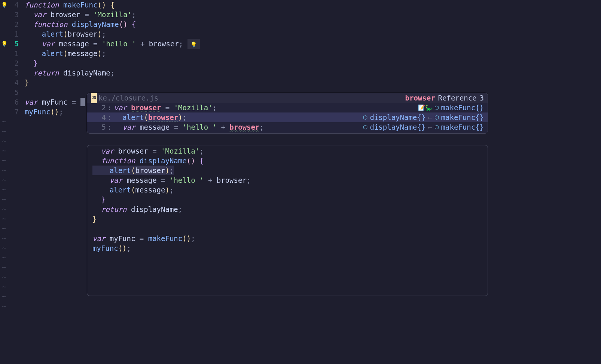 The width and height of the screenshot is (601, 364). I want to click on preview-line: alert(browser);, so click(287, 170).